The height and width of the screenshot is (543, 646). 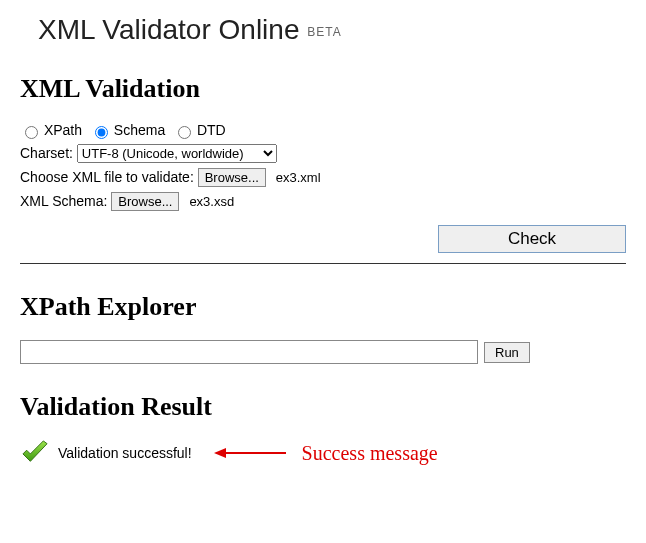 What do you see at coordinates (53, 130) in the screenshot?
I see `radio-xpath-label: XPath` at bounding box center [53, 130].